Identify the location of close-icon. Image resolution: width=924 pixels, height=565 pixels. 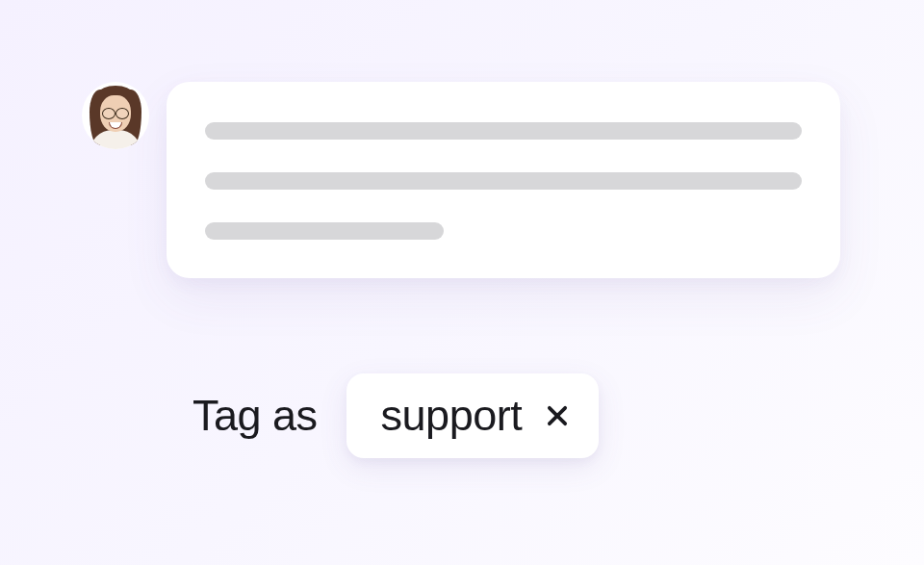
(557, 416).